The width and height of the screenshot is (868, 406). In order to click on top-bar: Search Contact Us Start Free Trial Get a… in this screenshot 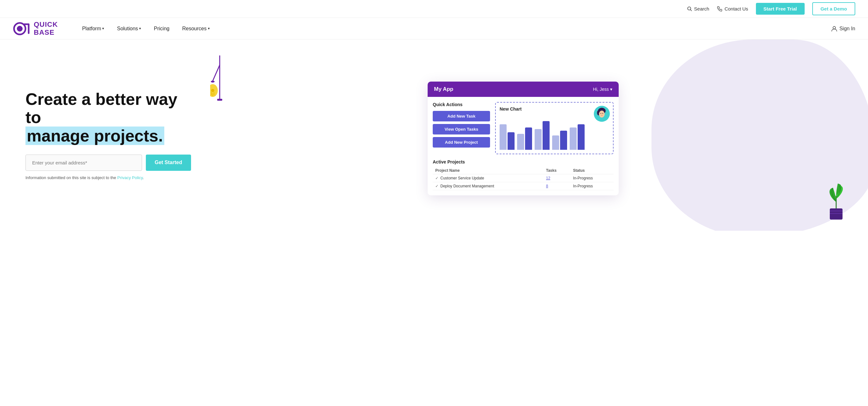, I will do `click(434, 9)`.